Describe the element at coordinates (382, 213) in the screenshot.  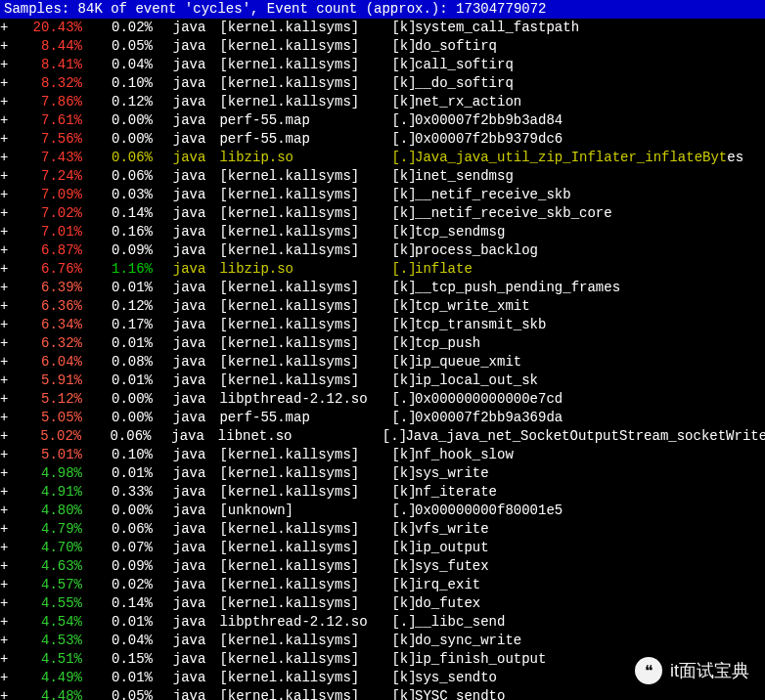
I see `perf-row: + 7.02% 0.14% java [kernel.kallsyms] [k]…` at that location.